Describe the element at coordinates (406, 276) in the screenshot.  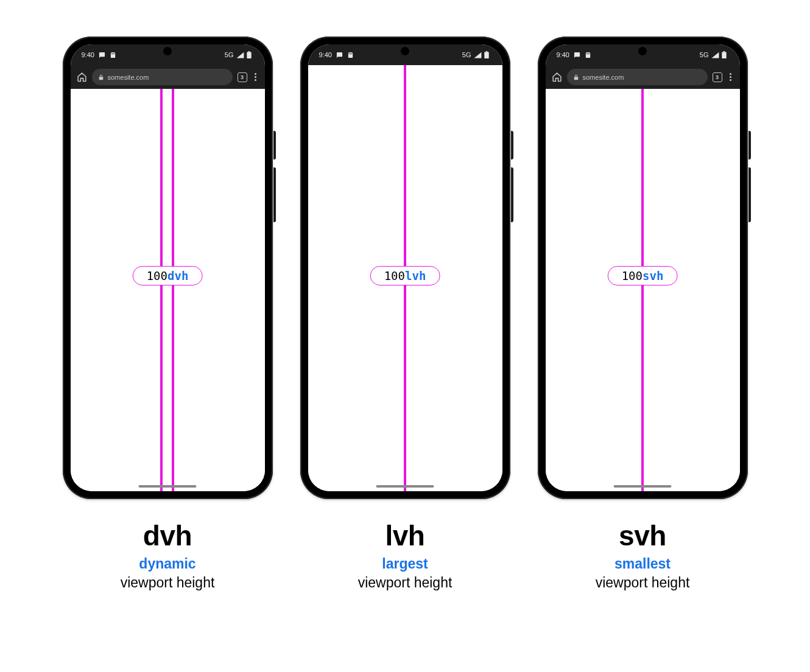
I see `measurement-badge: 100lvh` at that location.